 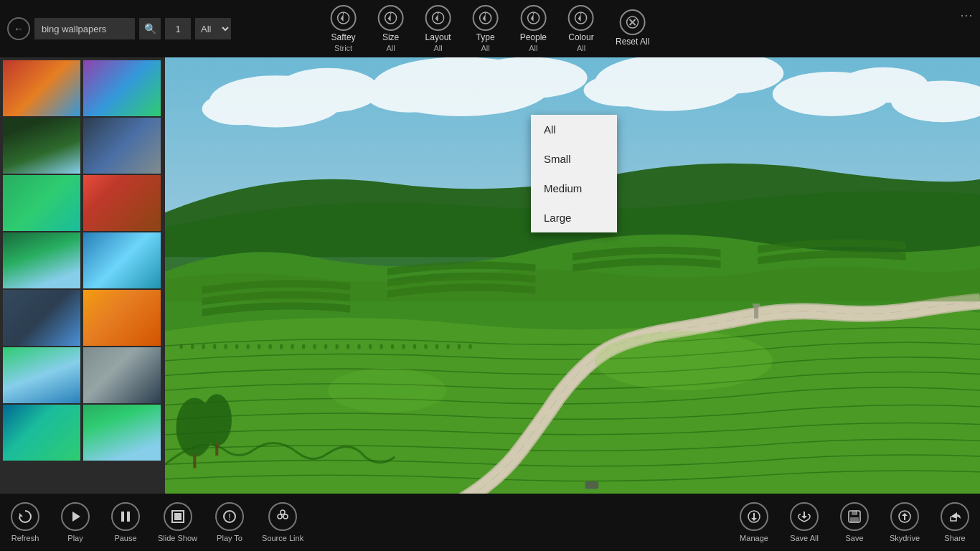 I want to click on layout-icon, so click(x=438, y=18).